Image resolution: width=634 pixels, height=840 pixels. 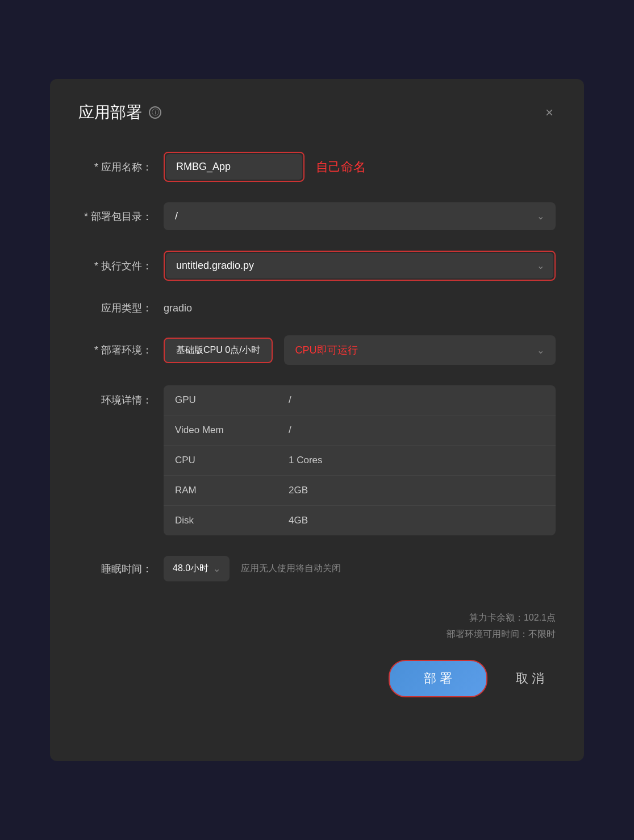 What do you see at coordinates (115, 396) in the screenshot?
I see `env-details-label: 环境详情：` at bounding box center [115, 396].